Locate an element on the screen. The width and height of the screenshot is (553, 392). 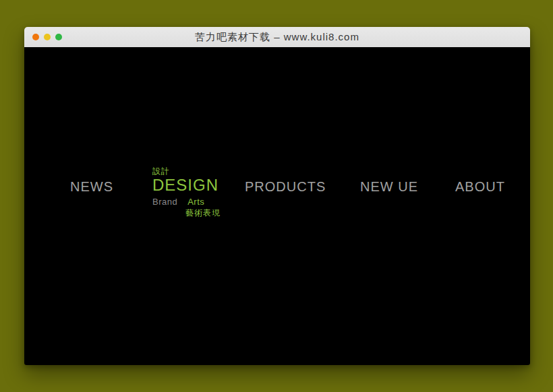
nav-item-news: NEWS is located at coordinates (92, 187).